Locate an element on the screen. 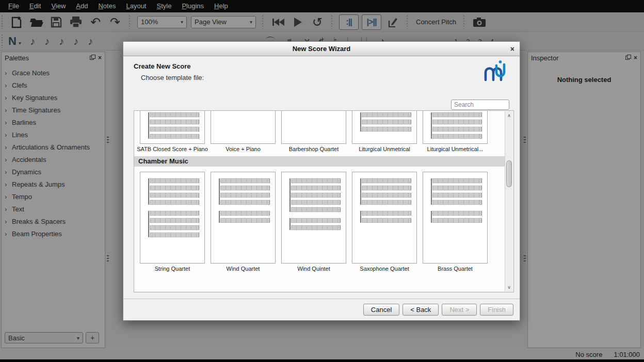 This screenshot has height=362, width=644. scrollbar-thumb is located at coordinates (509, 174).